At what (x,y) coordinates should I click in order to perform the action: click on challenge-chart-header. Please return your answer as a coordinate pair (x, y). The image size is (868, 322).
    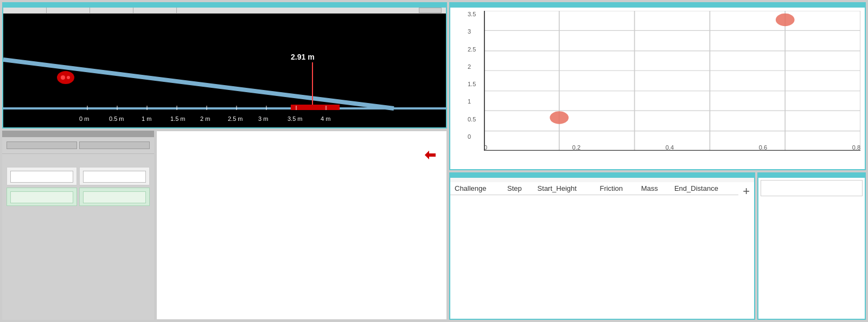
    Looking at the image, I should click on (658, 5).